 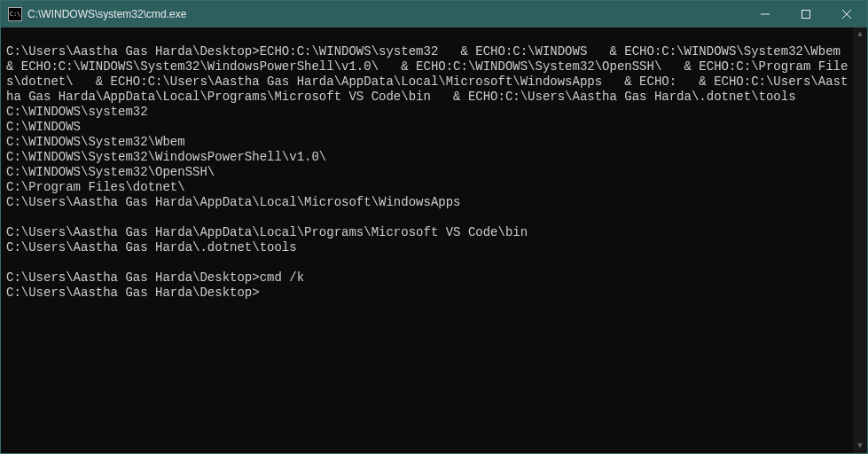 I want to click on minimize-icon, so click(x=765, y=14).